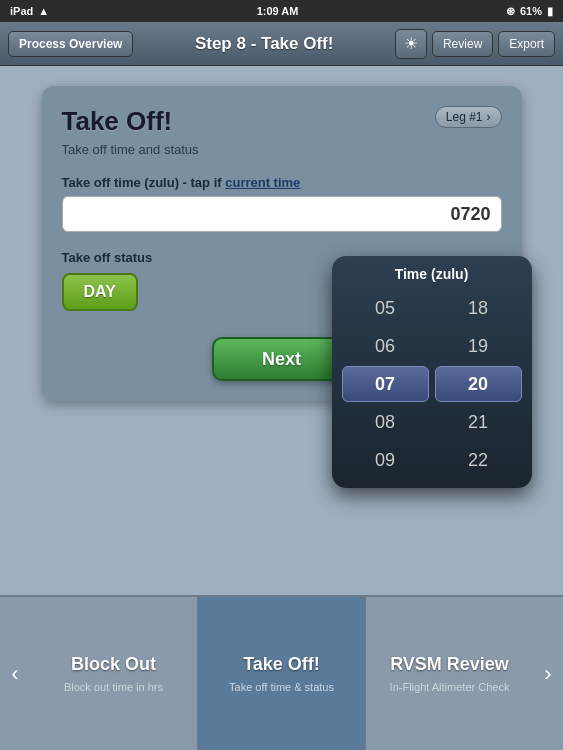  I want to click on right-arrow: ›, so click(548, 674).